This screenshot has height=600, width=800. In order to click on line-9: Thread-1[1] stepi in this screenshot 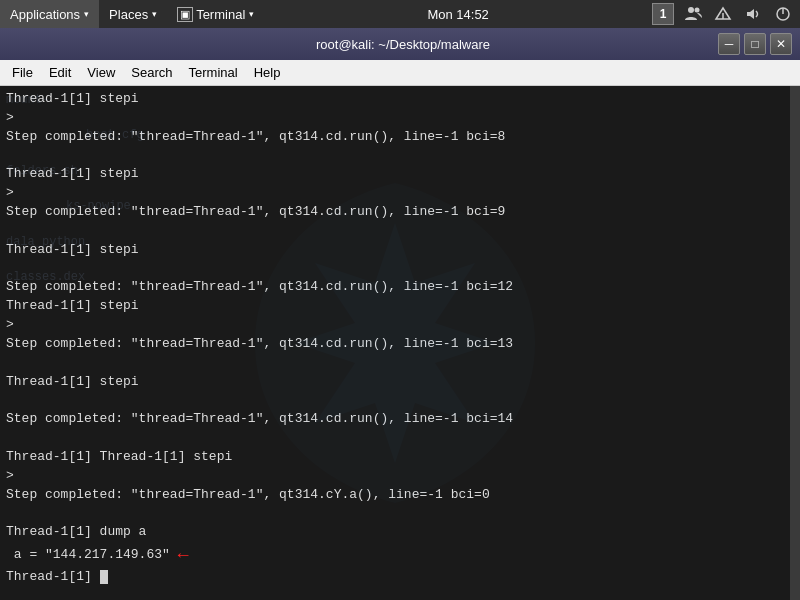, I will do `click(400, 250)`.